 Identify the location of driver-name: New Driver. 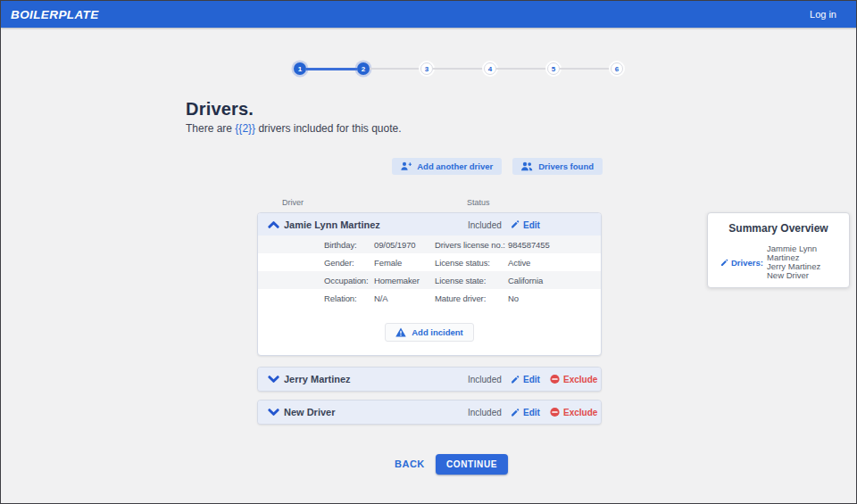
(309, 412).